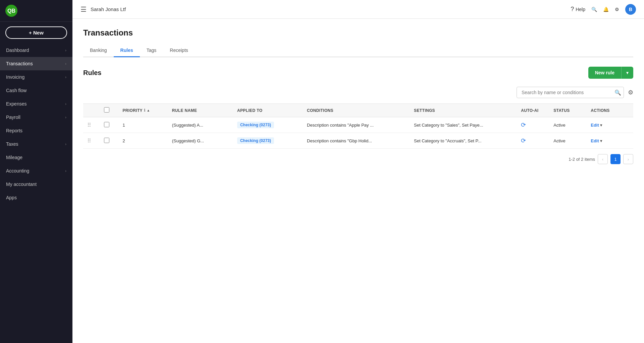 The image size is (644, 343). Describe the element at coordinates (594, 9) in the screenshot. I see `search-button: 🔍` at that location.